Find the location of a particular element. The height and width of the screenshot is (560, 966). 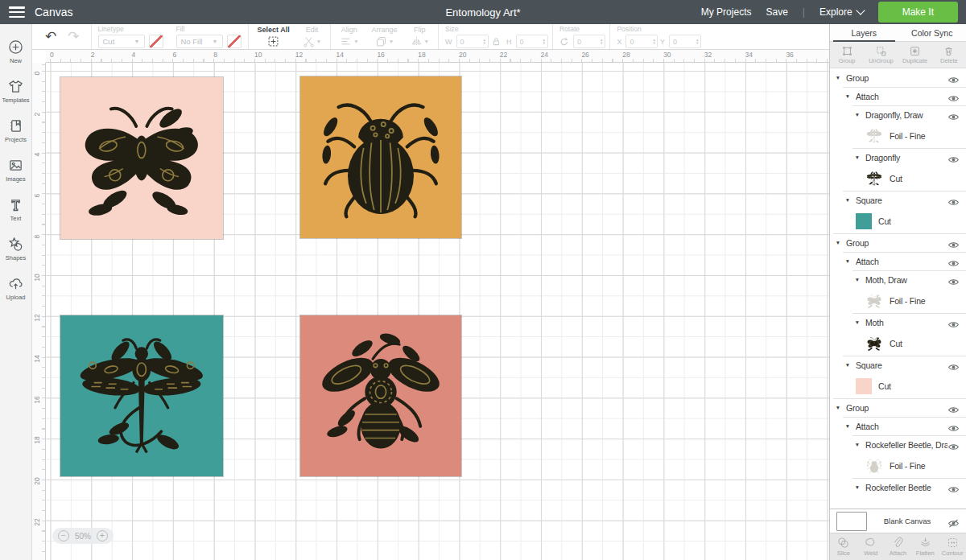

fill-select: No Fill ▼ is located at coordinates (200, 42).